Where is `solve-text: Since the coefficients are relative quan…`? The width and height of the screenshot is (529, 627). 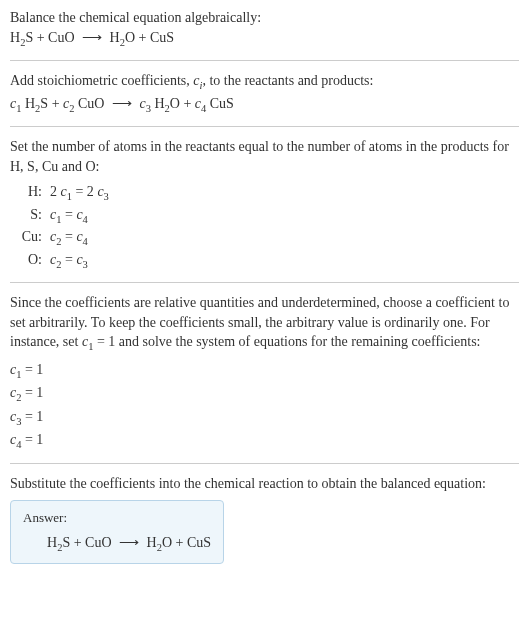
solve-text: Since the coefficients are relative quan… is located at coordinates (264, 324).